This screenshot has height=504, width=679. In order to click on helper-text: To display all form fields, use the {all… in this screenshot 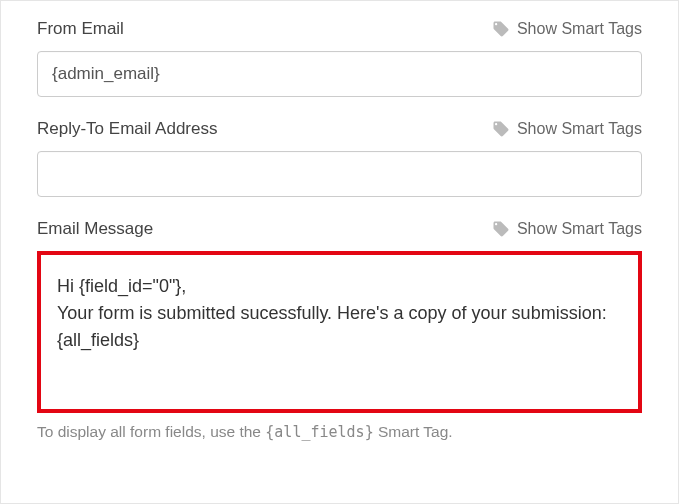, I will do `click(340, 432)`.